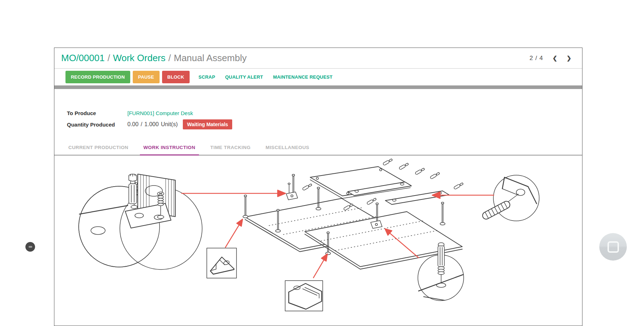 The width and height of the screenshot is (644, 326). Describe the element at coordinates (230, 150) in the screenshot. I see `tab-time-tracking: TIME TRACKING` at that location.